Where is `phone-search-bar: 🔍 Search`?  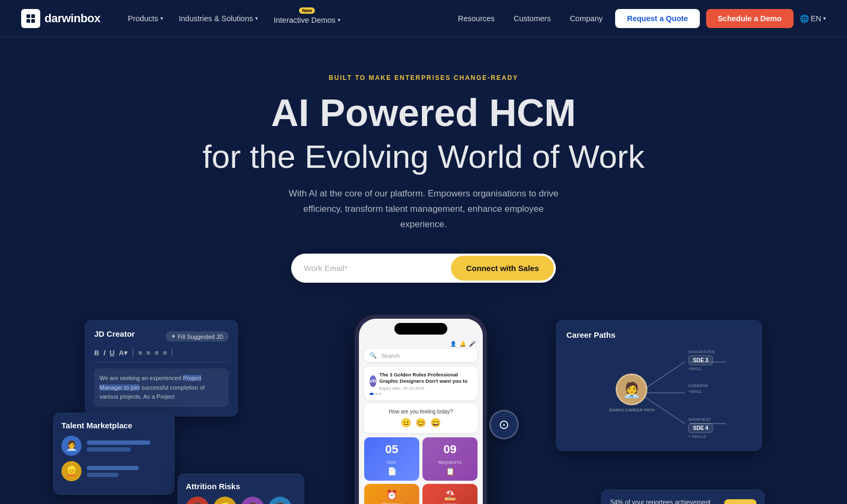
phone-search-bar: 🔍 Search is located at coordinates (421, 356).